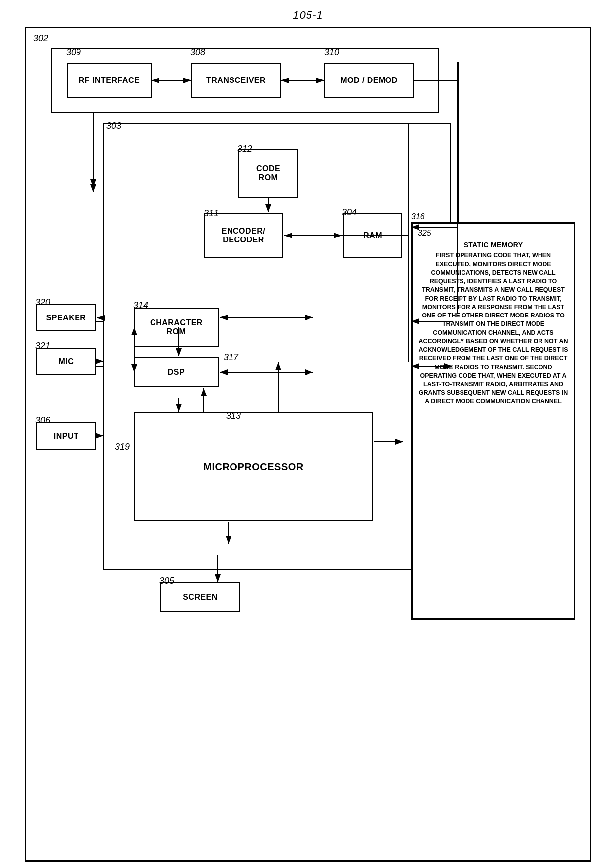 This screenshot has width=616, height=868. I want to click on speaker-box: SPEAKER, so click(66, 318).